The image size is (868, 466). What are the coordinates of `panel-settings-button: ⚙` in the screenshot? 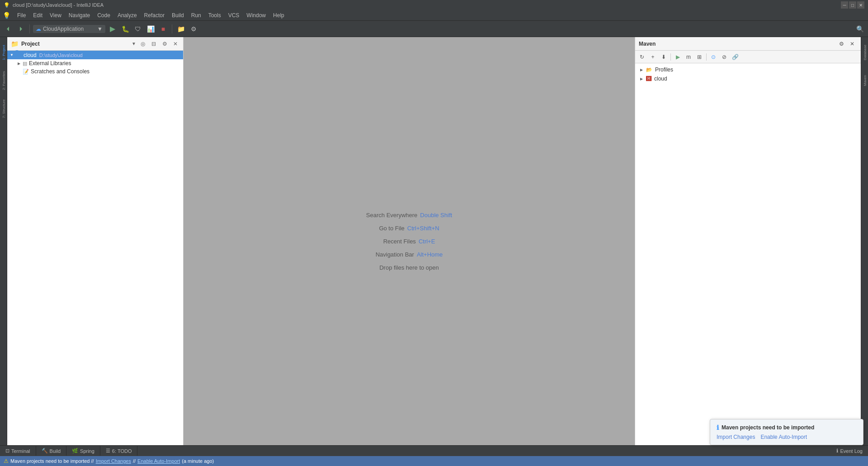 It's located at (165, 44).